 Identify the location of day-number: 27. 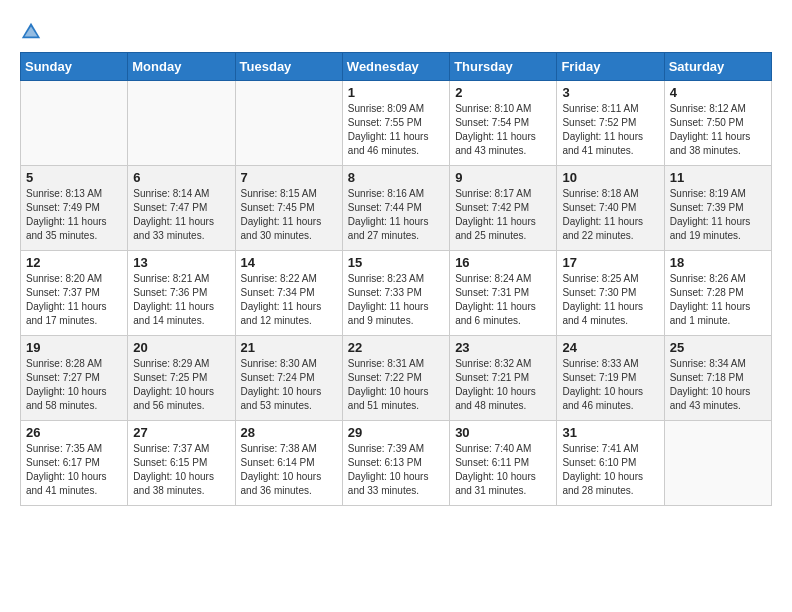
(181, 432).